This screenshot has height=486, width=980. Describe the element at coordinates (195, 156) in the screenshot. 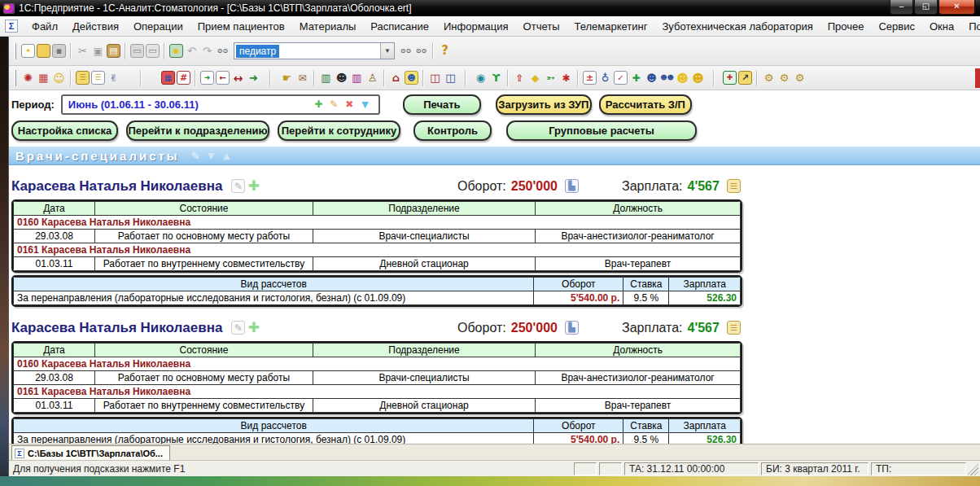

I see `edit-section-icon: ✎` at that location.